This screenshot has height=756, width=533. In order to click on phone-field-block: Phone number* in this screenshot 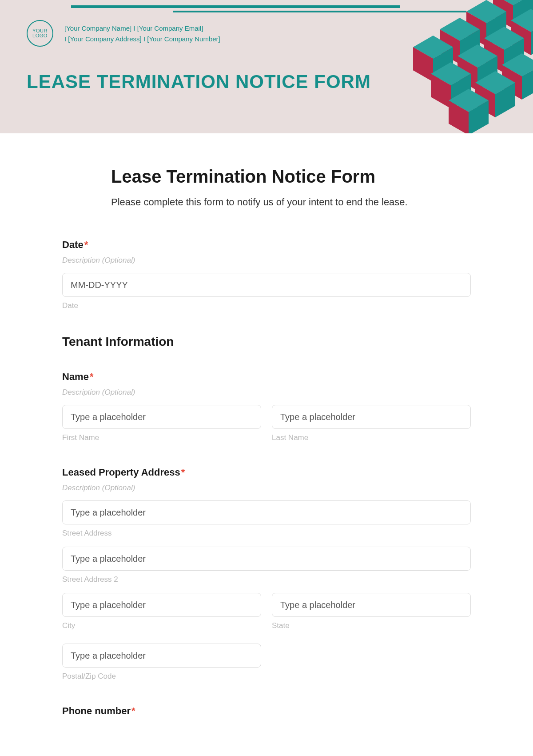, I will do `click(266, 711)`.